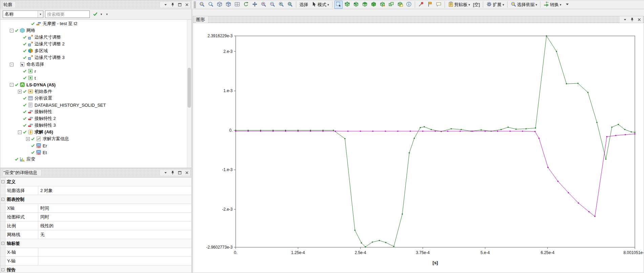  Describe the element at coordinates (96, 37) in the screenshot. I see `tree-item: 边缘尺寸调整` at that location.